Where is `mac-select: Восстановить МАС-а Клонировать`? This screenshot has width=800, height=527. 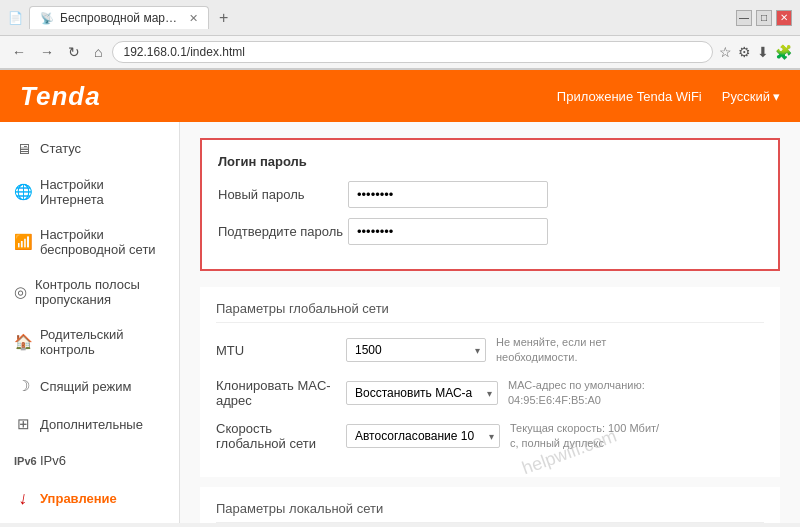 mac-select: Восстановить МАС-а Клонировать is located at coordinates (422, 393).